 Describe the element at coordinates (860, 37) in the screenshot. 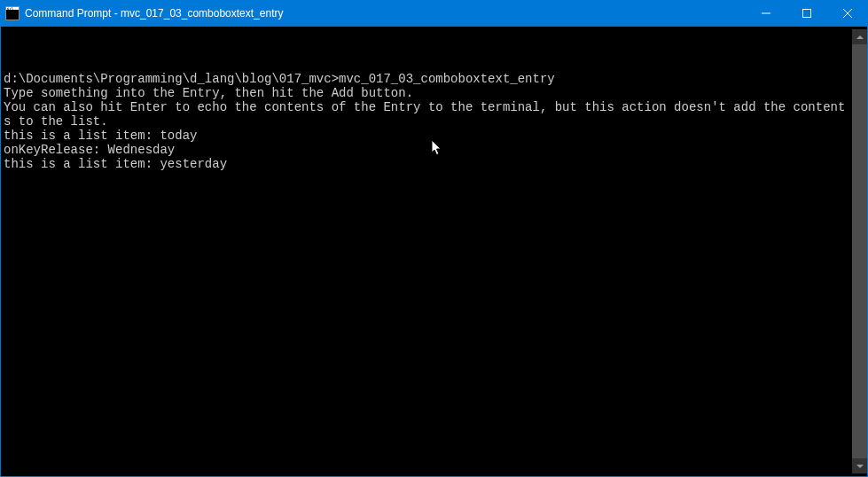

I see `chevron-up-icon` at that location.